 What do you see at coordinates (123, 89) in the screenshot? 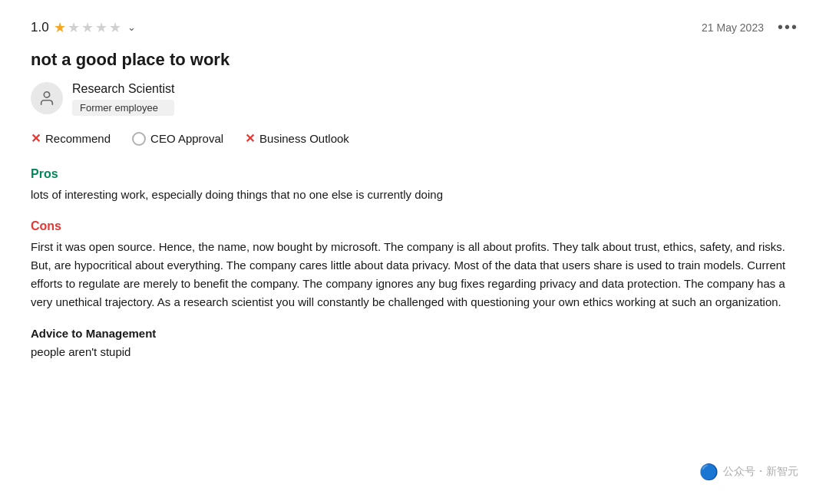
I see `reviewer-job-title: Research Scientist` at bounding box center [123, 89].